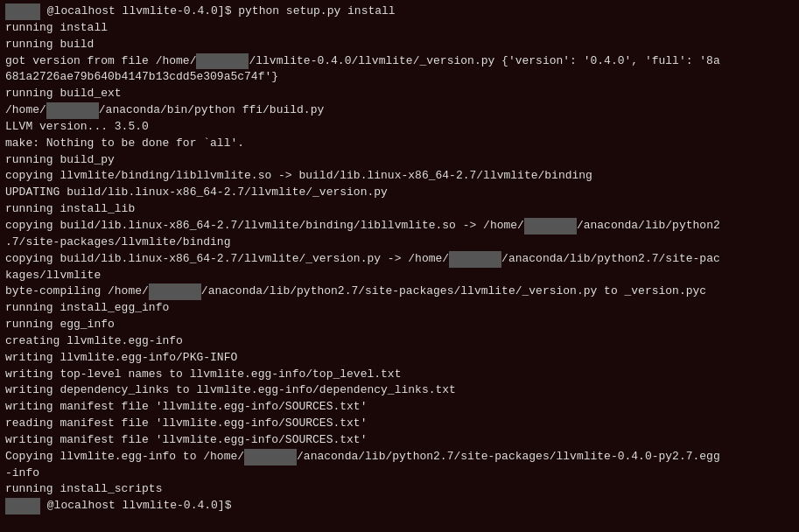 The height and width of the screenshot is (532, 799). Describe the element at coordinates (399, 326) in the screenshot. I see `terminal-line-20: running egg_info` at that location.